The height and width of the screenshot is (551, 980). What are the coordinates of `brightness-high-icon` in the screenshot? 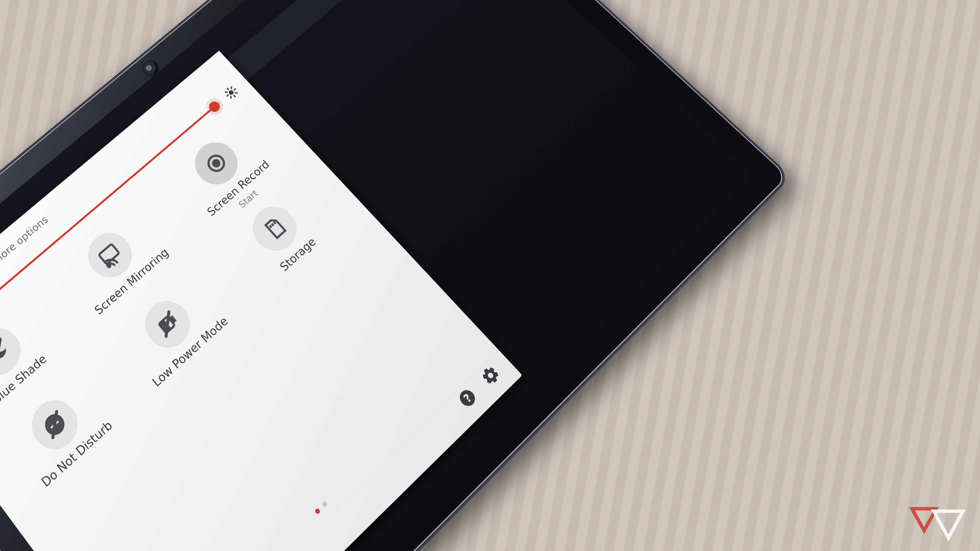 It's located at (231, 93).